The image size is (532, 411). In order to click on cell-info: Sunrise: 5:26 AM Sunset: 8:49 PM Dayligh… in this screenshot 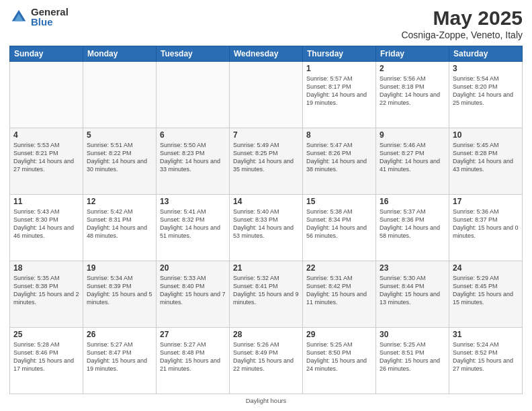, I will do `click(266, 357)`.